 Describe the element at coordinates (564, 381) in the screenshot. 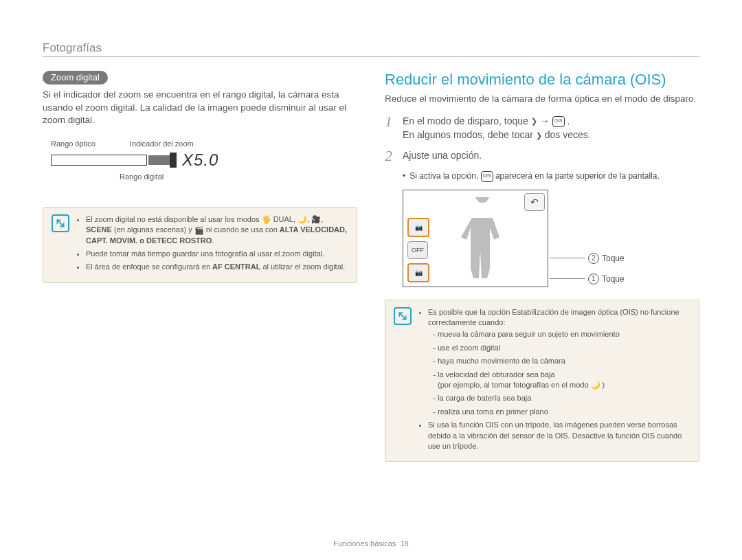

I see `note-subitem: la velocidad del obturador sea baja (por…` at that location.